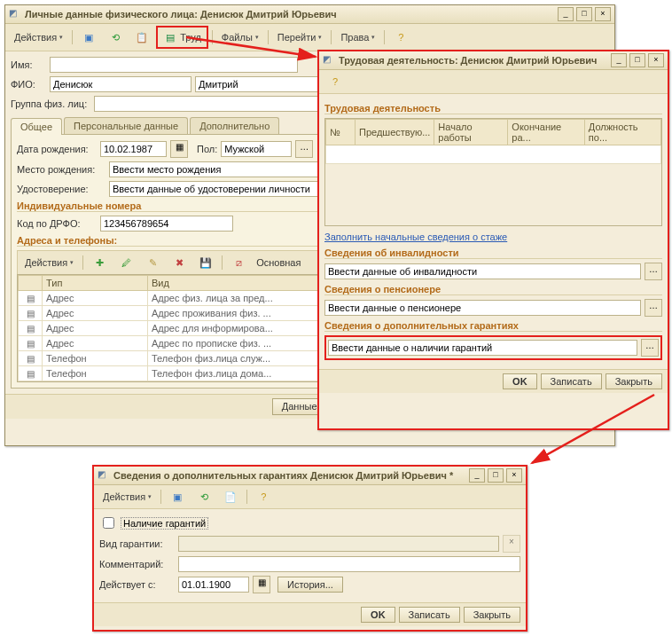 The image size is (672, 636). Describe the element at coordinates (310, 475) in the screenshot. I see `titlebar3: ◩ Сведения о дополнительных гарантиях Де…` at that location.